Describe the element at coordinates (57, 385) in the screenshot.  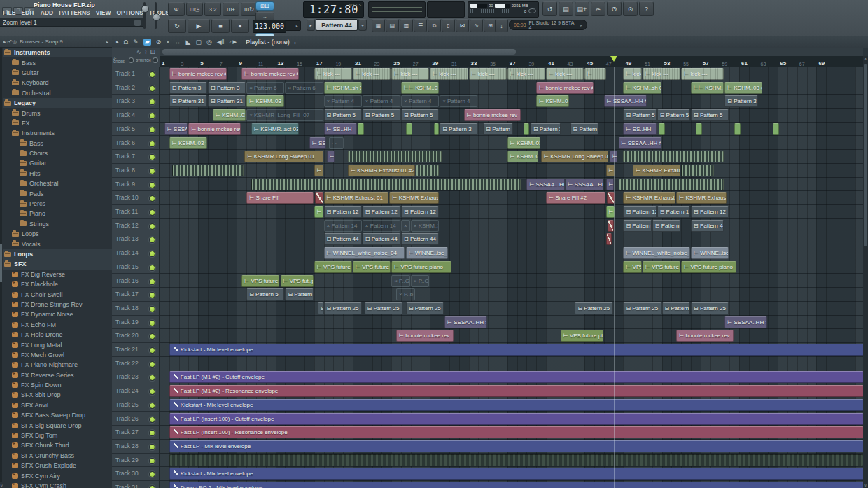
I see `browser-file-fx-spin-down: FX Spin Down` at that location.